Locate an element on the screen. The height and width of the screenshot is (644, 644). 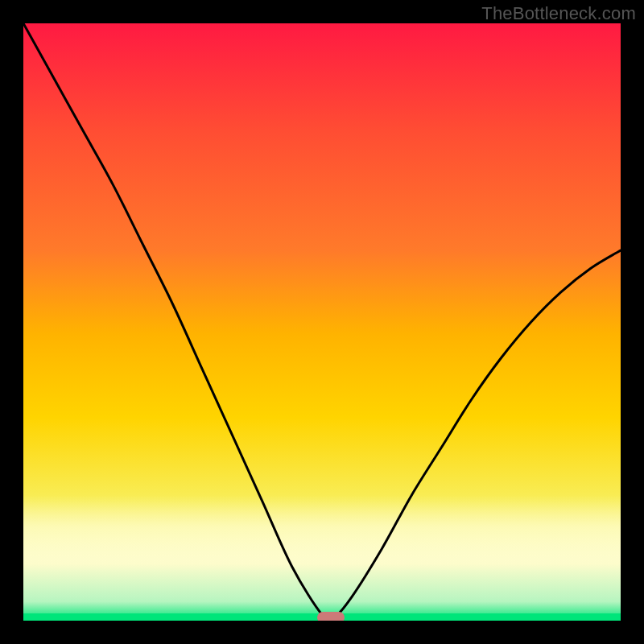
watermark-text: TheBottleneck.com is located at coordinates (559, 14).